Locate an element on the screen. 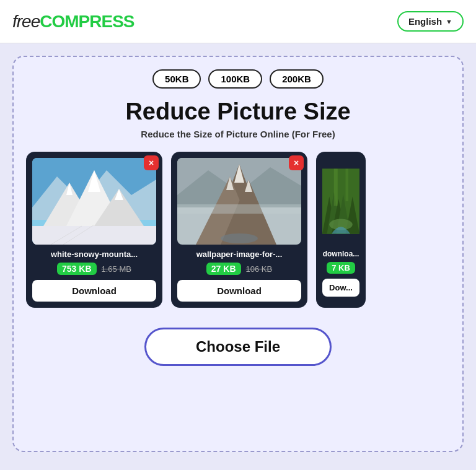 This screenshot has width=476, height=470. compressed-size-3: 7 KB is located at coordinates (341, 268).